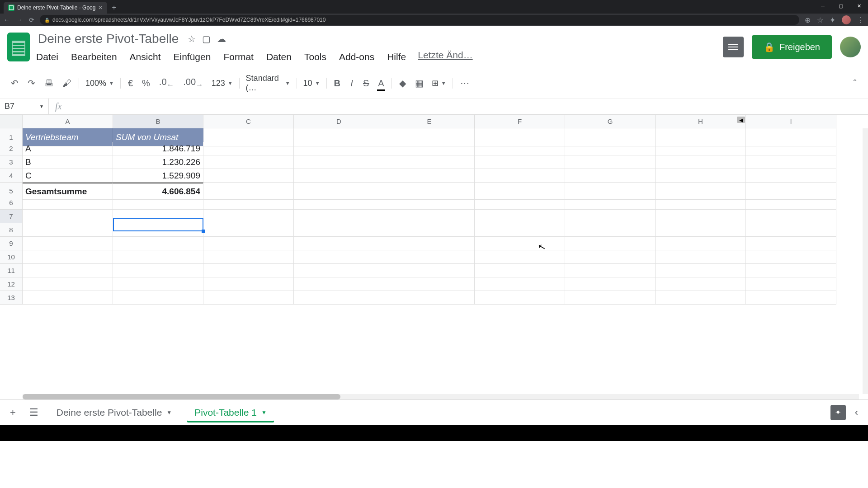 The height and width of the screenshot is (488, 868). Describe the element at coordinates (32, 20) in the screenshot. I see `nav-reload-icon: ⟳` at that location.